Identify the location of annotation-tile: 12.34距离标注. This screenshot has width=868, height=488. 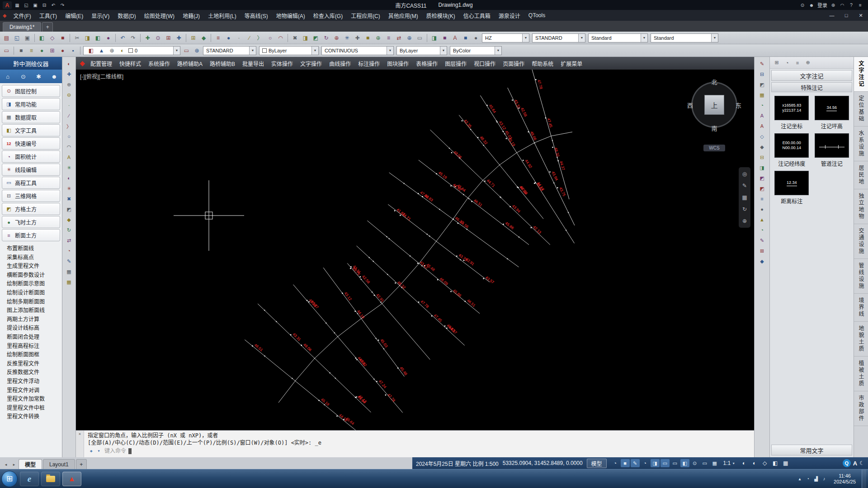
(792, 188).